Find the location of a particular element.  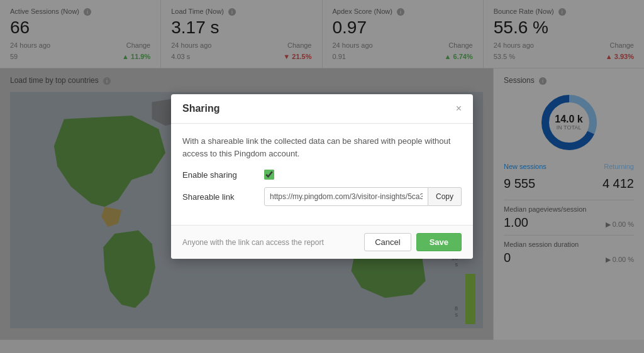

shareable-link-input is located at coordinates (346, 197).